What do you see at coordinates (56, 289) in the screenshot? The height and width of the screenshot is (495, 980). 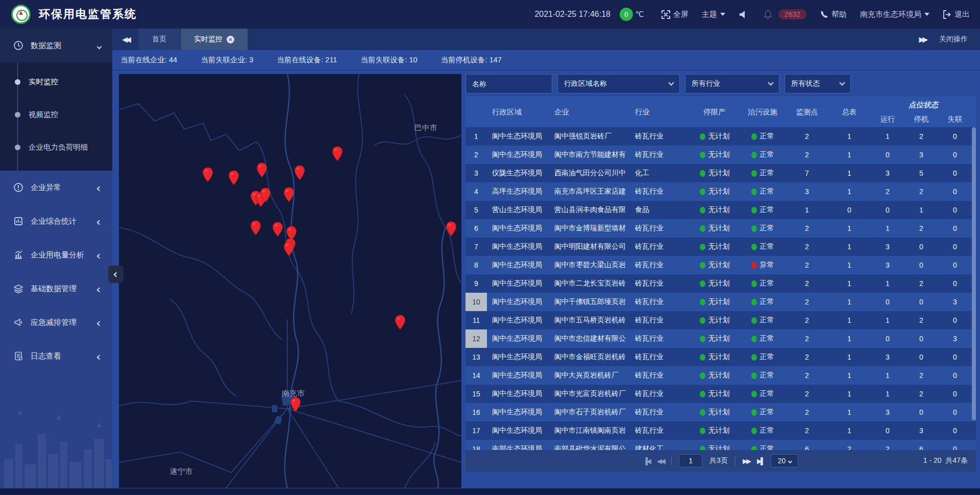 I see `sidebar-item-基础数据管理: 基础数据管理` at bounding box center [56, 289].